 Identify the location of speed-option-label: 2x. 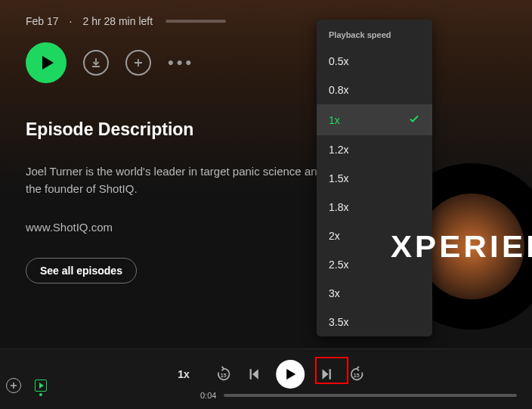
(334, 236).